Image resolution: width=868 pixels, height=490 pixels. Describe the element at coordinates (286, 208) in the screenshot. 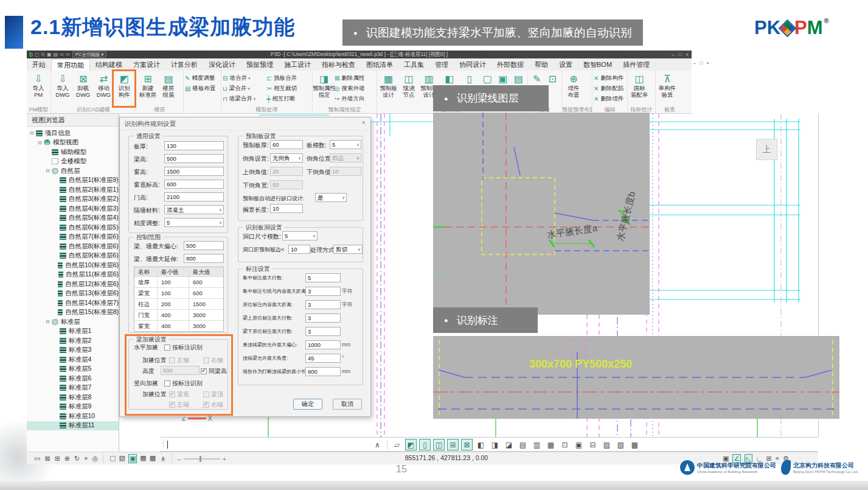

I see `rest-length-input: 10` at that location.